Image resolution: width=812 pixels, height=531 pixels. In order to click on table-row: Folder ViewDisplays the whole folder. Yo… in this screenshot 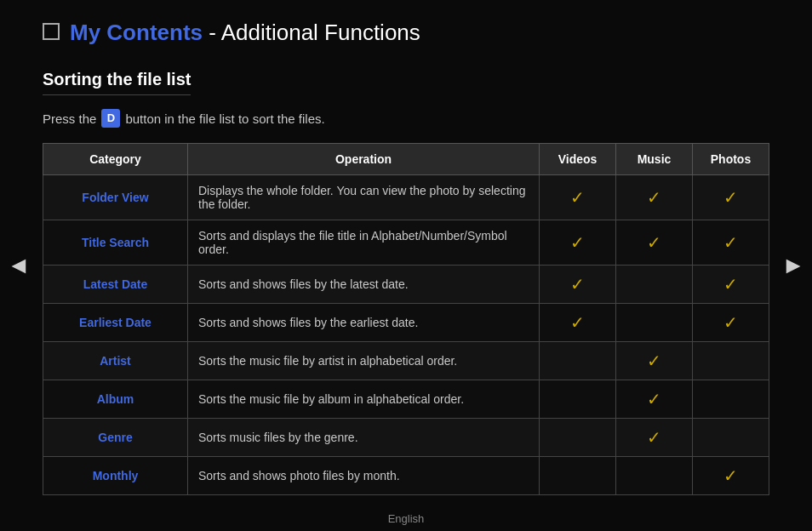, I will do `click(407, 197)`.